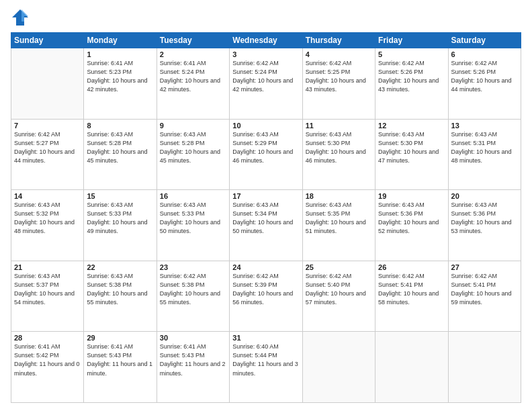 Image resolution: width=532 pixels, height=411 pixels. Describe the element at coordinates (120, 226) in the screenshot. I see `calendar-cell: 15Sunrise: 6:43 AM Sunset: 5:33 PM Dayli…` at that location.